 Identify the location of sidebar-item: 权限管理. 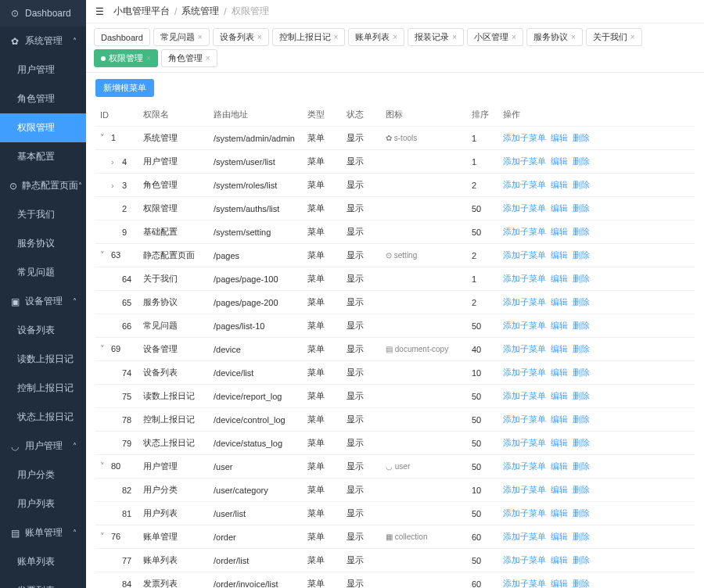
(43, 128).